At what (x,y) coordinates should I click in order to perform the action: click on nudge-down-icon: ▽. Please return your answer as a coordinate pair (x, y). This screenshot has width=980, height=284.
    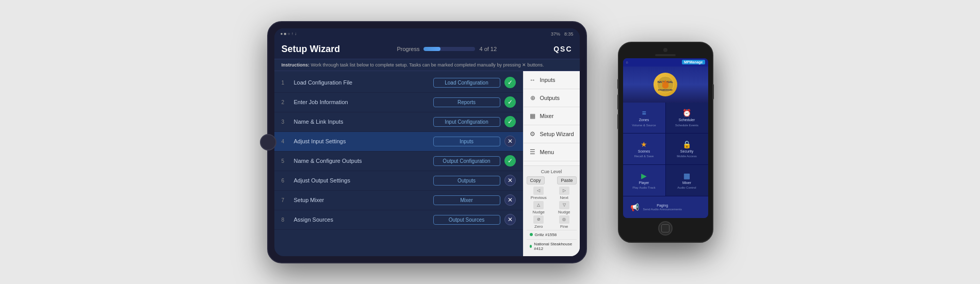
    Looking at the image, I should click on (564, 205).